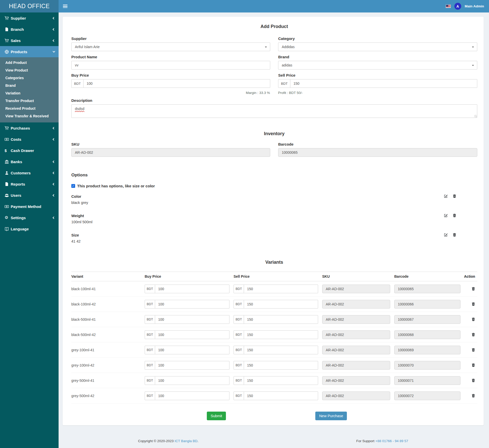  What do you see at coordinates (54, 218) in the screenshot?
I see `chevron-left-icon` at bounding box center [54, 218].